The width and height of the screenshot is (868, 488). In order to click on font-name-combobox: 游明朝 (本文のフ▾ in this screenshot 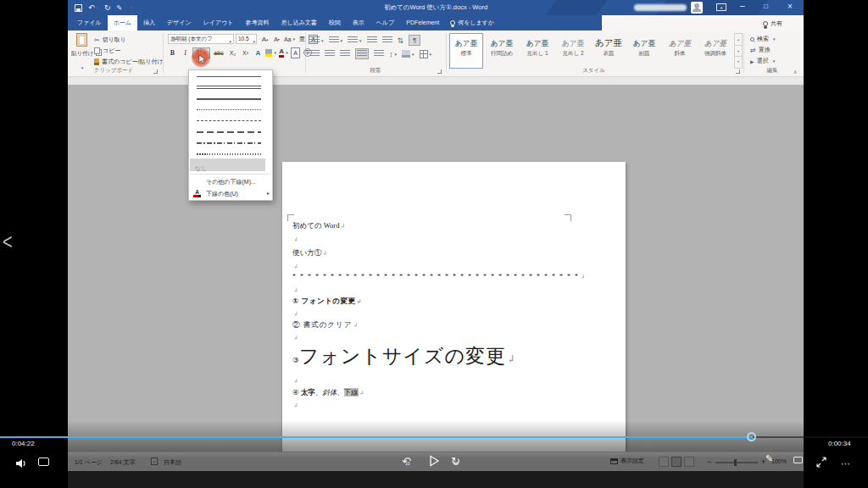, I will do `click(201, 39)`.